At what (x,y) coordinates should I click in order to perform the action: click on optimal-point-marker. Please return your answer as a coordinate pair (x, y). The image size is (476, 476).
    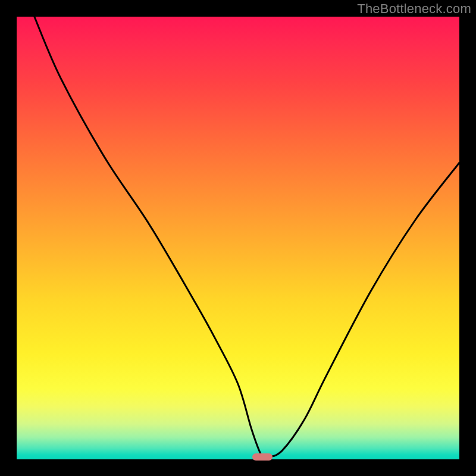
    Looking at the image, I should click on (262, 457).